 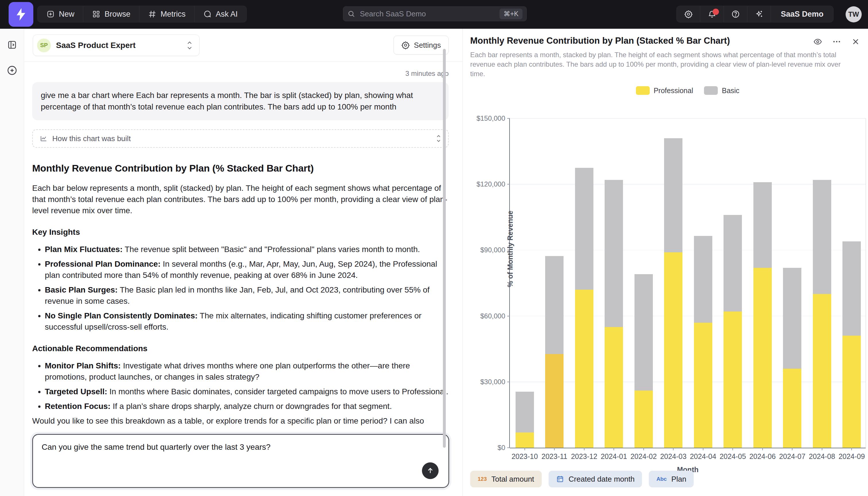 I want to click on browse-button: Browse, so click(x=111, y=14).